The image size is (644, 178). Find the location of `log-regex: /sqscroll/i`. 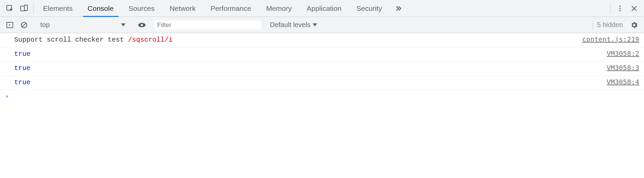

log-regex: /sqscroll/i is located at coordinates (150, 40).